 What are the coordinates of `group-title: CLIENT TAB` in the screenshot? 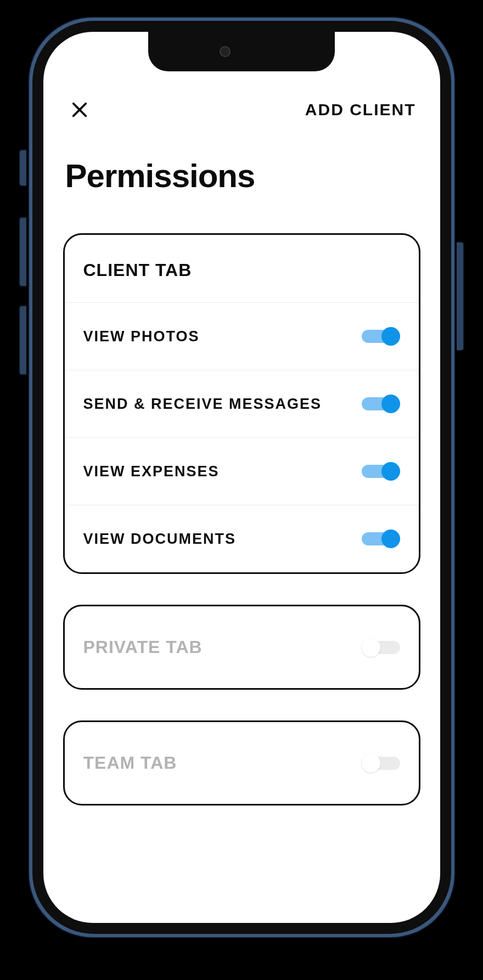 It's located at (242, 269).